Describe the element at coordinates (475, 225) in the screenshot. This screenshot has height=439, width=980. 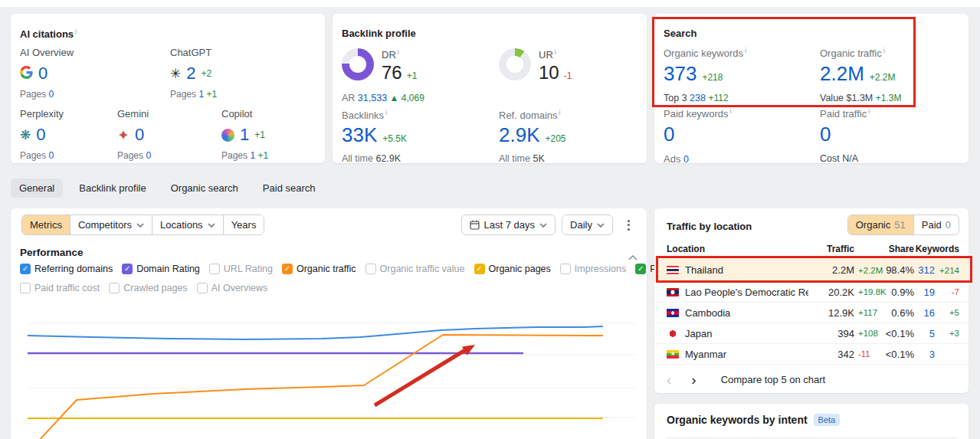
I see `calendar-icon` at that location.